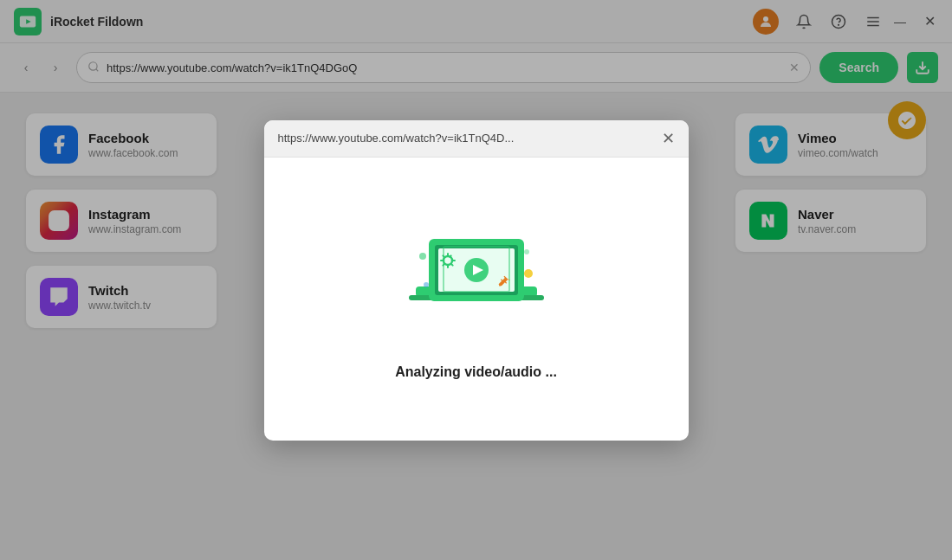  What do you see at coordinates (476, 138) in the screenshot?
I see `modal-header: https://www.youtube.com/watch?v=ik1TnQ4D…` at bounding box center [476, 138].